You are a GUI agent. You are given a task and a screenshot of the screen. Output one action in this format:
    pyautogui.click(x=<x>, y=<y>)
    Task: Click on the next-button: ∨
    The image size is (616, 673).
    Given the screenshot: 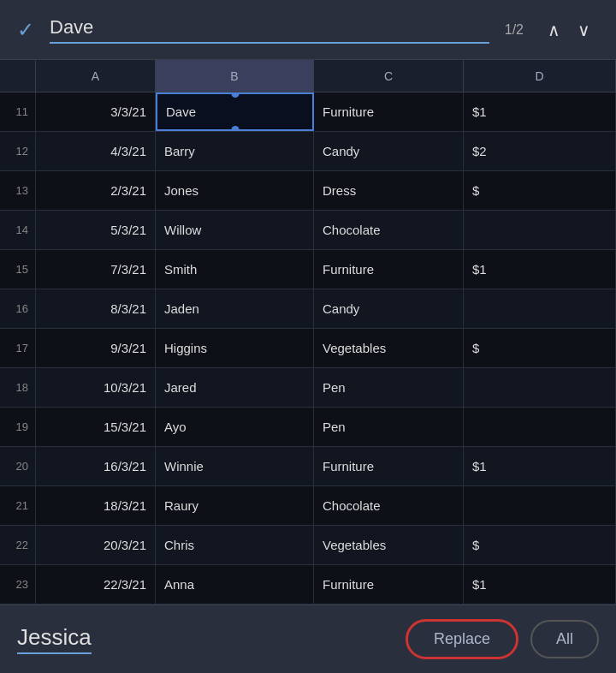 What is the action you would take?
    pyautogui.click(x=583, y=30)
    